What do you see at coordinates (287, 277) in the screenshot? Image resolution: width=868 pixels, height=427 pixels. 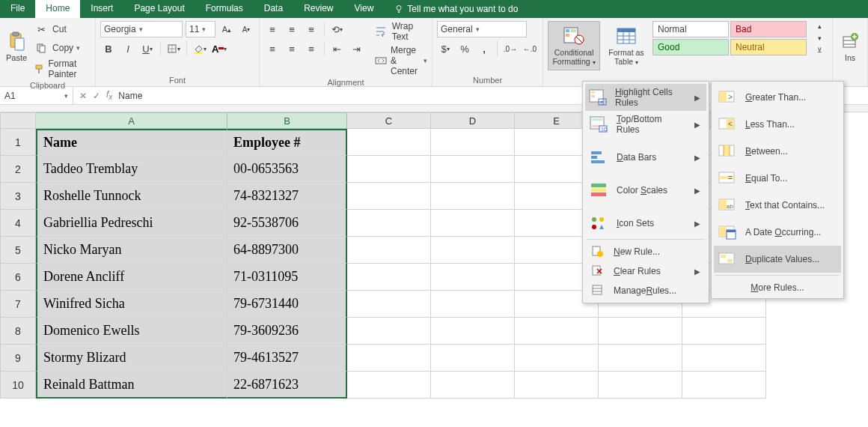 I see `cell-B6: 71-0311095` at bounding box center [287, 277].